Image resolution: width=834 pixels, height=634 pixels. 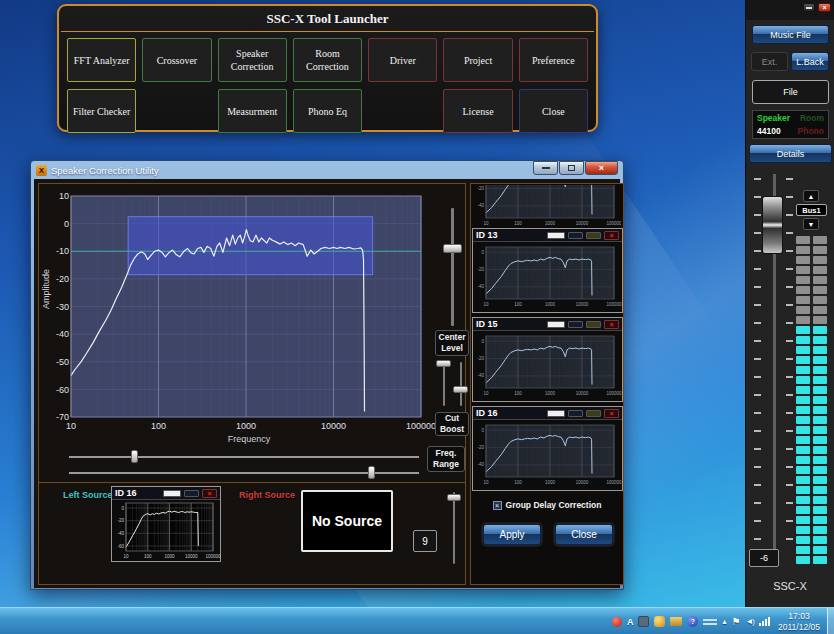 I want to click on lback-button: L.Back, so click(x=810, y=62).